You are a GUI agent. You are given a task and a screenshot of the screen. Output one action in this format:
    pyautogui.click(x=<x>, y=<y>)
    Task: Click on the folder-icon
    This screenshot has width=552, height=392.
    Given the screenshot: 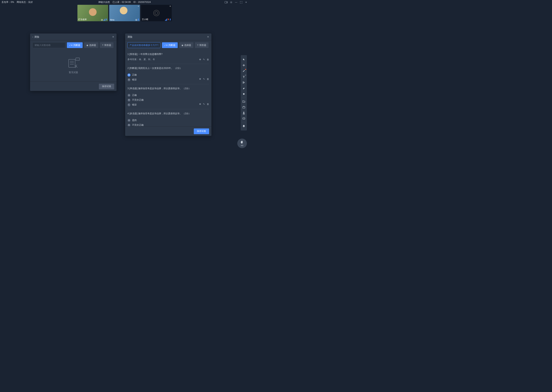 What is the action you would take?
    pyautogui.click(x=244, y=101)
    